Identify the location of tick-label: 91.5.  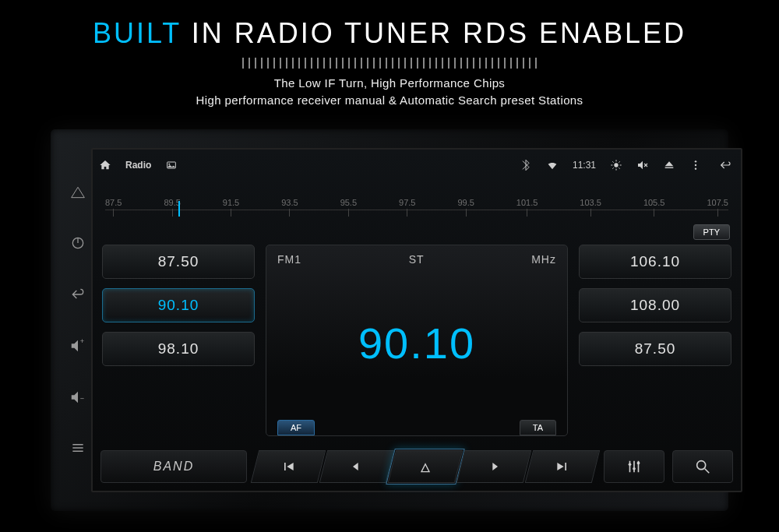
(231, 203).